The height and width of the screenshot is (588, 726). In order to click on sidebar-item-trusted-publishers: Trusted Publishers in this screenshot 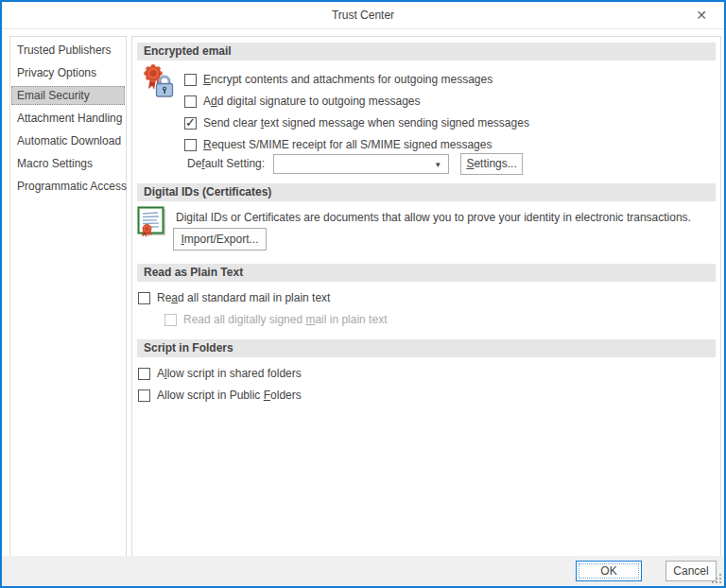, I will do `click(68, 50)`.